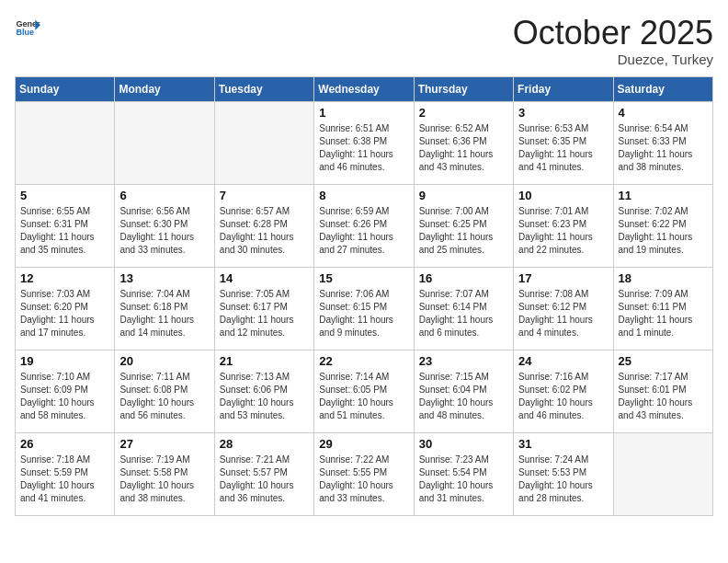 This screenshot has height=563, width=728. What do you see at coordinates (664, 195) in the screenshot?
I see `day-number: 11` at bounding box center [664, 195].